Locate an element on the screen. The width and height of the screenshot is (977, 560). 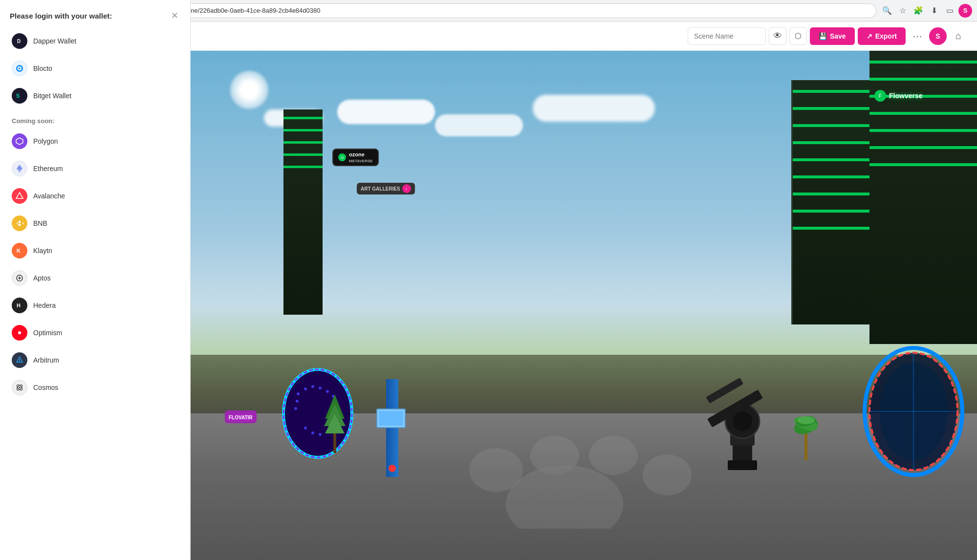
wallet-item-cosmos: Cosmos is located at coordinates (95, 388).